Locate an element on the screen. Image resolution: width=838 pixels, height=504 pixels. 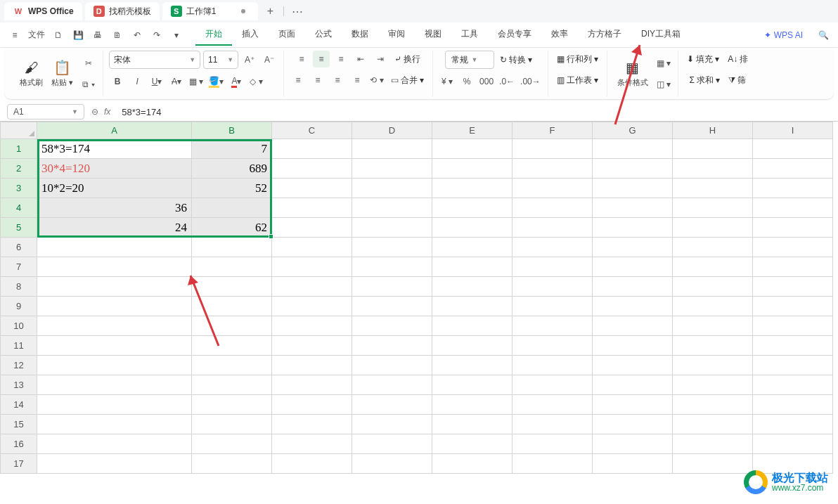
col-header: G is located at coordinates (633, 131).